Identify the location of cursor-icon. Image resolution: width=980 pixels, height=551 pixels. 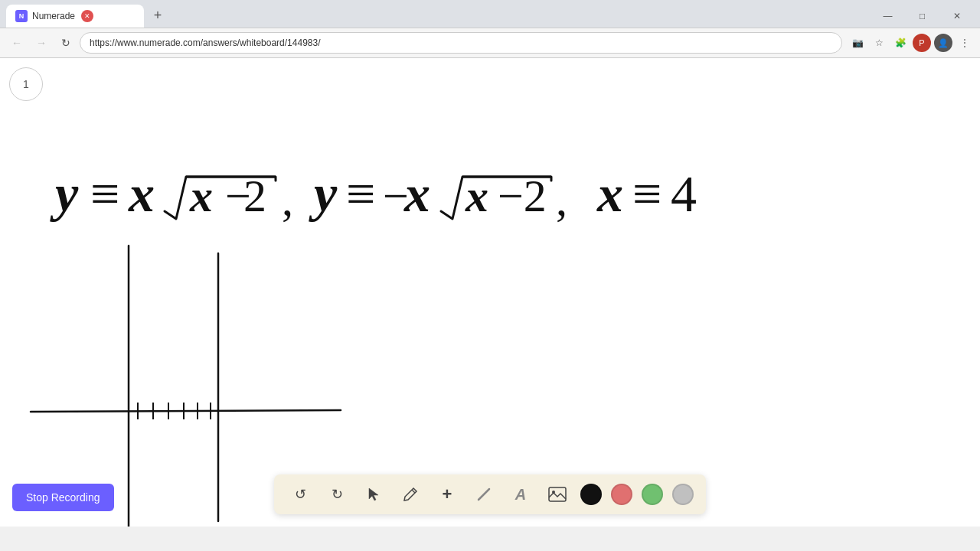
(374, 494).